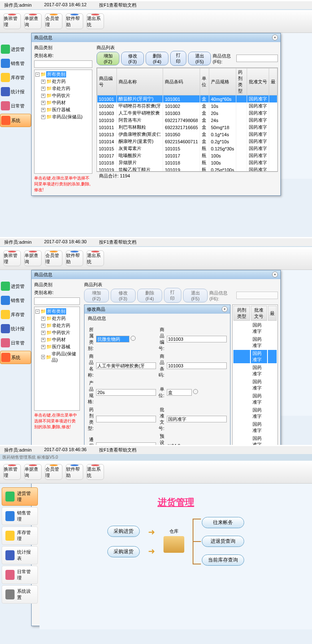  What do you see at coordinates (156, 5) in the screenshot?
I see `status-bar: 操作员:admin 2017-07-03 18:46:12 按F1查看帮助文档` at bounding box center [156, 5].